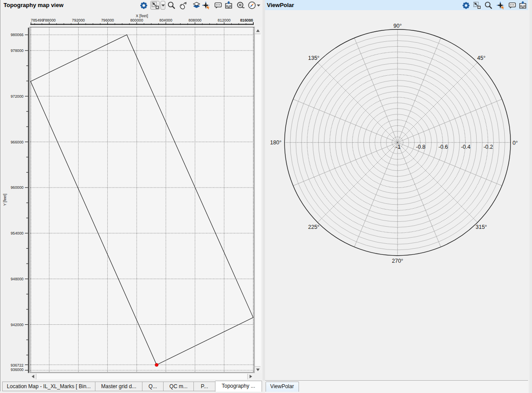 This screenshot has width=532, height=393. Describe the element at coordinates (481, 58) in the screenshot. I see `svg-text: 45°` at that location.